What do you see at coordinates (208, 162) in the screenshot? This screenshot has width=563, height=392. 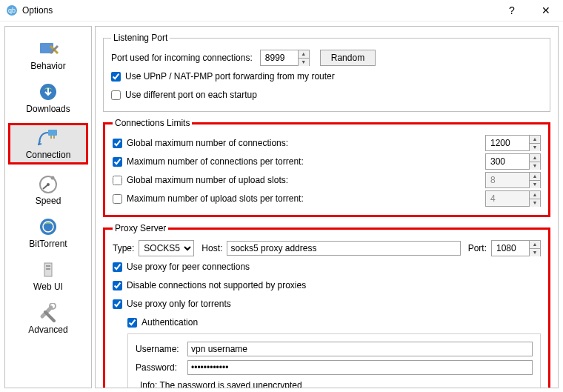 I see `per-torrent-checkbox: Maximum number of connections per torren…` at bounding box center [208, 162].